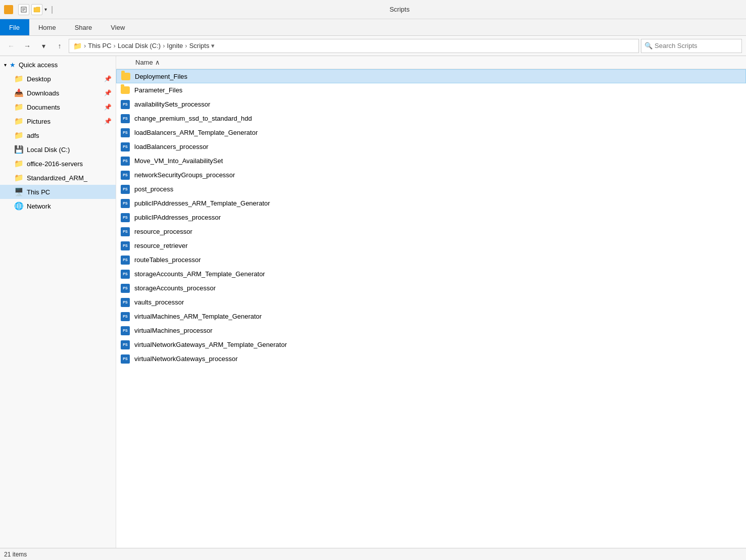  I want to click on sidebar-item-standardized: 📁 Standardized_ARM_, so click(58, 178).